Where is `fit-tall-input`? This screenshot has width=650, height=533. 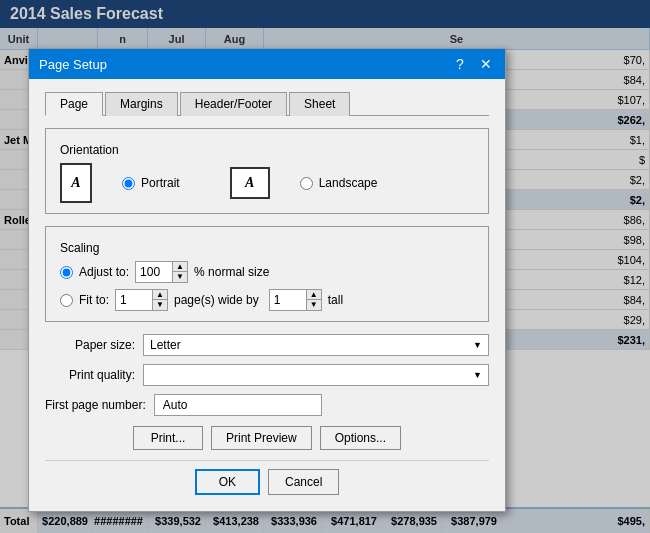
fit-tall-input is located at coordinates (288, 300).